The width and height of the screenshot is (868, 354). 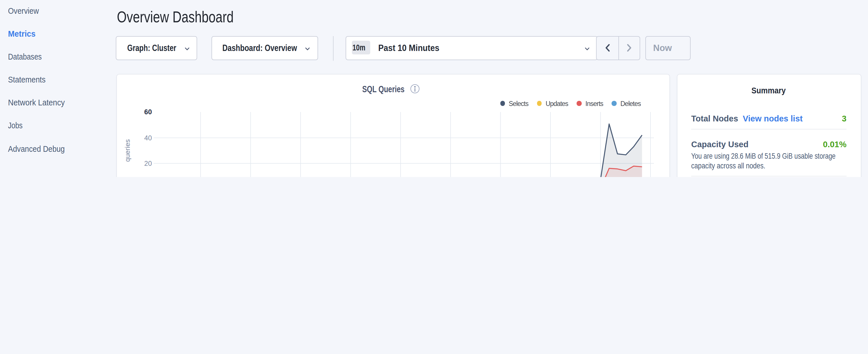 I want to click on svg-text: 20, so click(x=148, y=164).